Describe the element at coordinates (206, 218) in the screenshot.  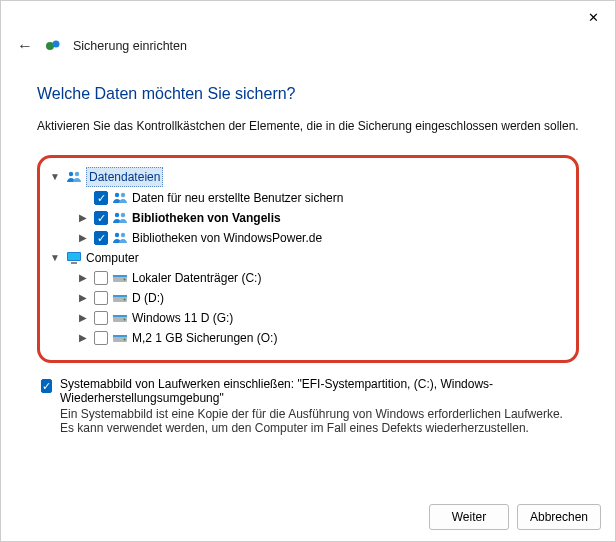
I see `tree-label: Bibliotheken von Vangelis` at that location.